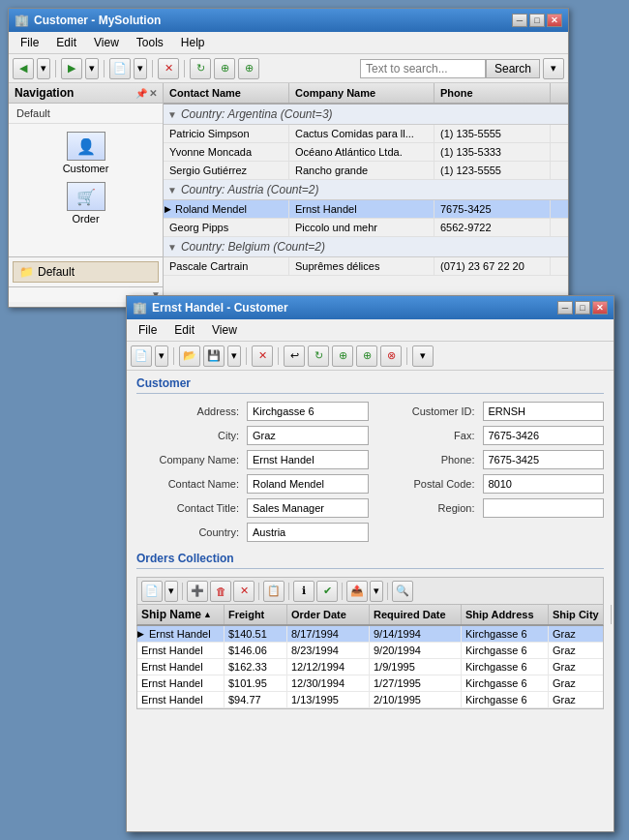 The image size is (629, 840). I want to click on fax-value: 7675-3426, so click(544, 435).